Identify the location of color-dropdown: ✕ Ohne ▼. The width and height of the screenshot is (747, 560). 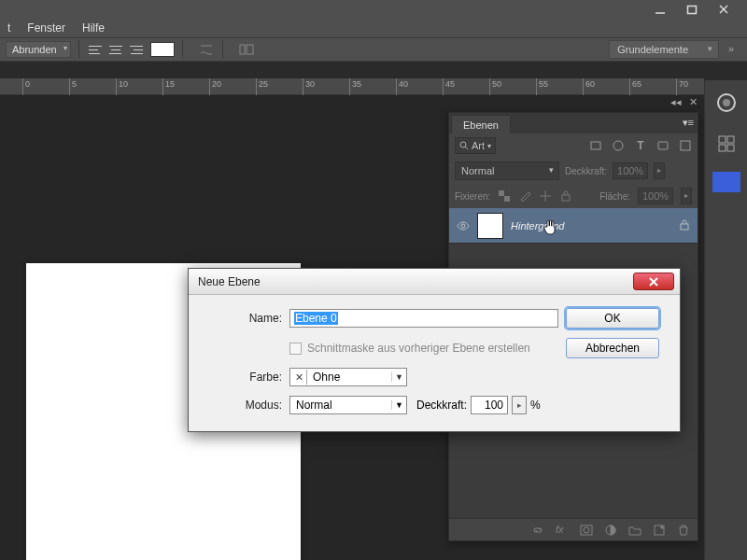
(348, 377).